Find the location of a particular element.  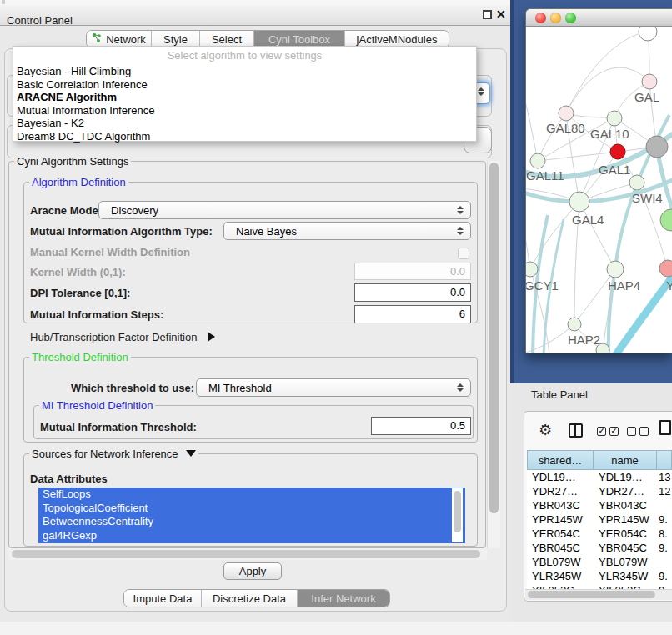

tab-infer-network: Infer Network is located at coordinates (344, 598).